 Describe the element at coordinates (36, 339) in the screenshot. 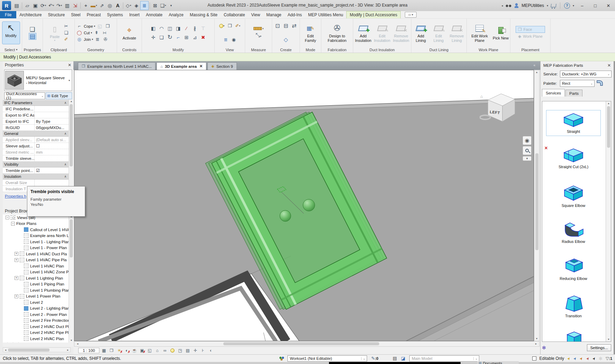

I see `tree-item: Level 2 HVAC Plan` at that location.